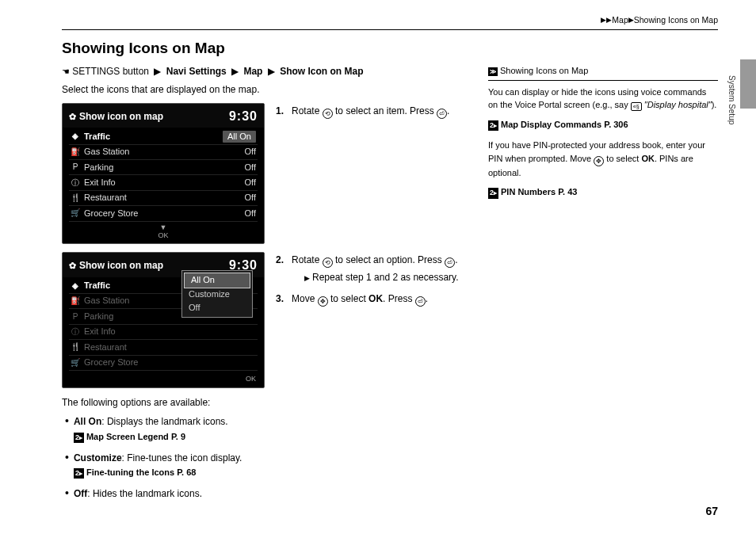  Describe the element at coordinates (163, 214) in the screenshot. I see `list-item: 🛒Grocery StoreOff` at that location.